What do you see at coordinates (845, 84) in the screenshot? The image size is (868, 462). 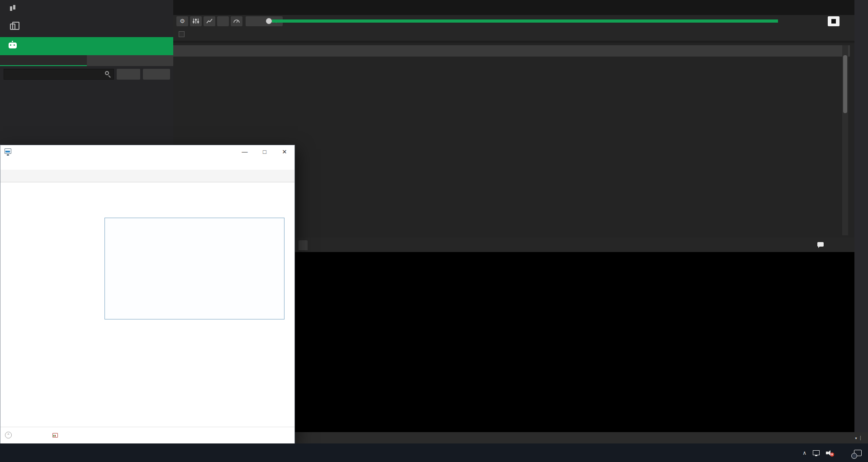 I see `scrollbar-thumb` at bounding box center [845, 84].